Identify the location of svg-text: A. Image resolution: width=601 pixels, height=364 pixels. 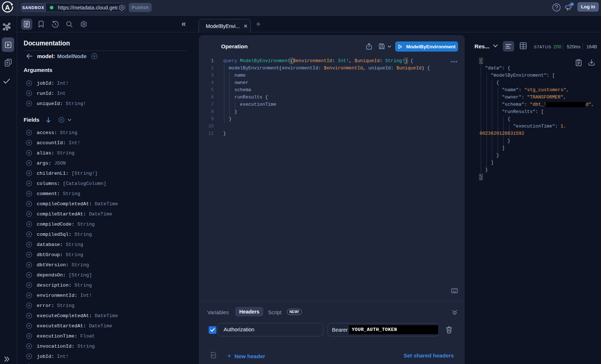
(7, 7).